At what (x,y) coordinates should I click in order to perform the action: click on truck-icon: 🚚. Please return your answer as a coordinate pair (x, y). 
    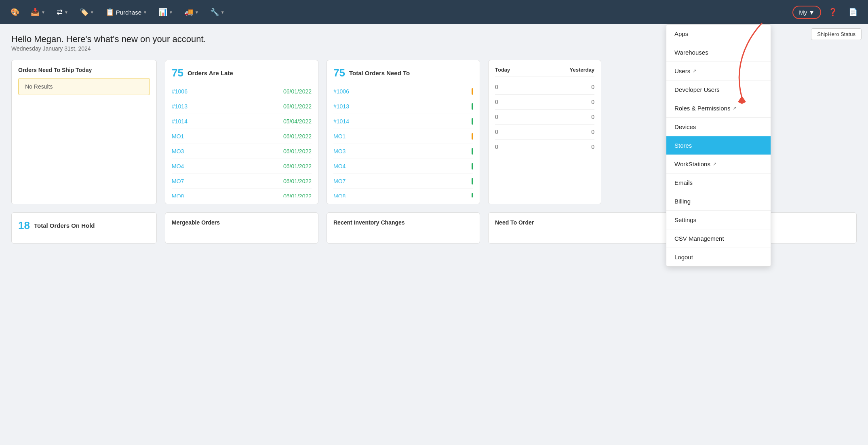
    Looking at the image, I should click on (189, 12).